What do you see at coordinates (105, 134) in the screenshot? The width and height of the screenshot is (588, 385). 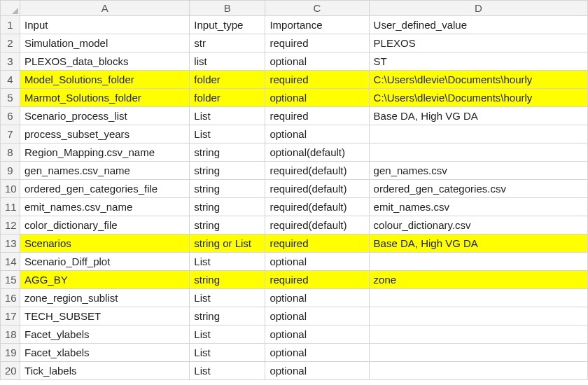 I see `cell: process_subset_years` at bounding box center [105, 134].